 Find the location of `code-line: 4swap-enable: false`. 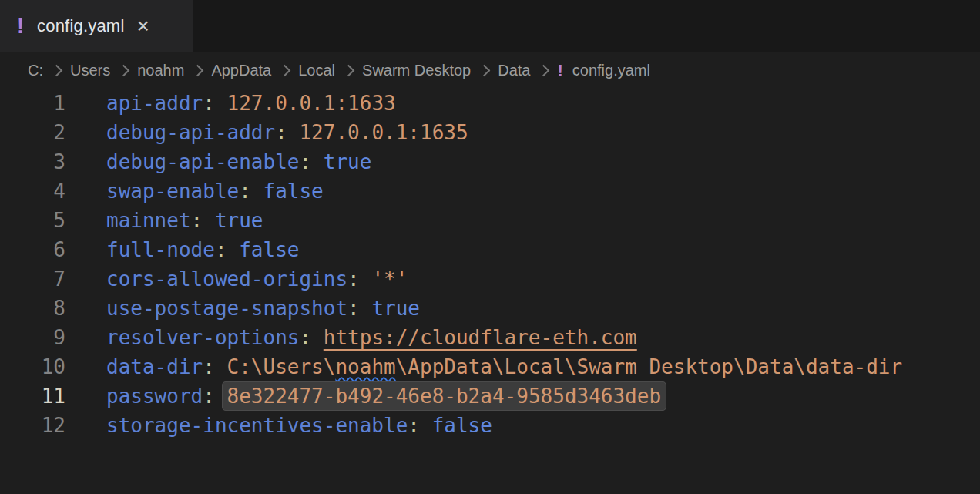

code-line: 4swap-enable: false is located at coordinates (490, 191).